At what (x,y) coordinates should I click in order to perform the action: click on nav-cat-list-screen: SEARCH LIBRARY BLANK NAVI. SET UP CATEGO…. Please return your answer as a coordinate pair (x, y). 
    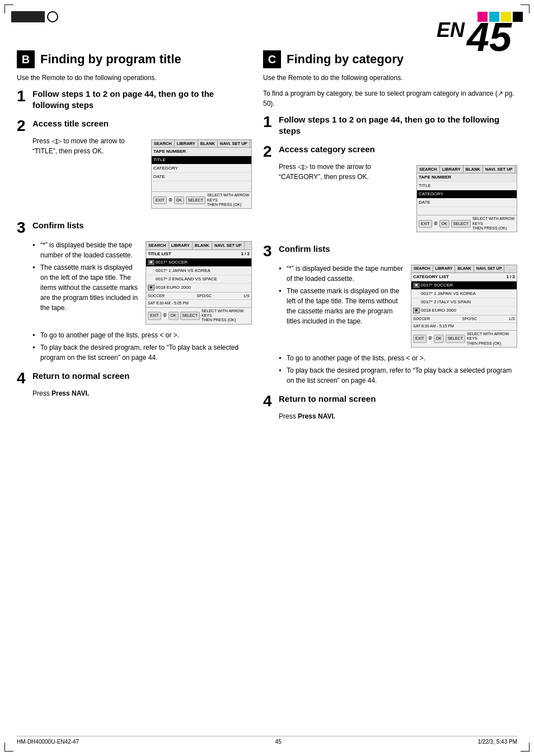
    Looking at the image, I should click on (464, 306).